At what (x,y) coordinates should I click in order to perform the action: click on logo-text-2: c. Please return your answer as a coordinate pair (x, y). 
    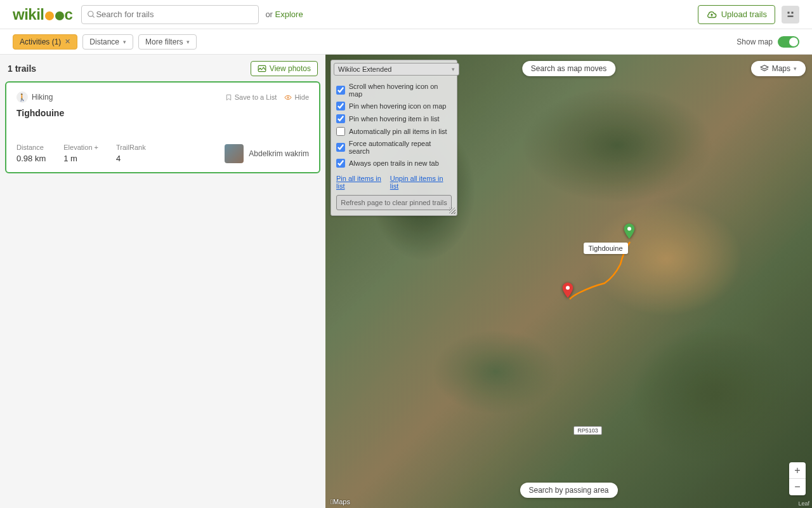
    Looking at the image, I should click on (69, 15).